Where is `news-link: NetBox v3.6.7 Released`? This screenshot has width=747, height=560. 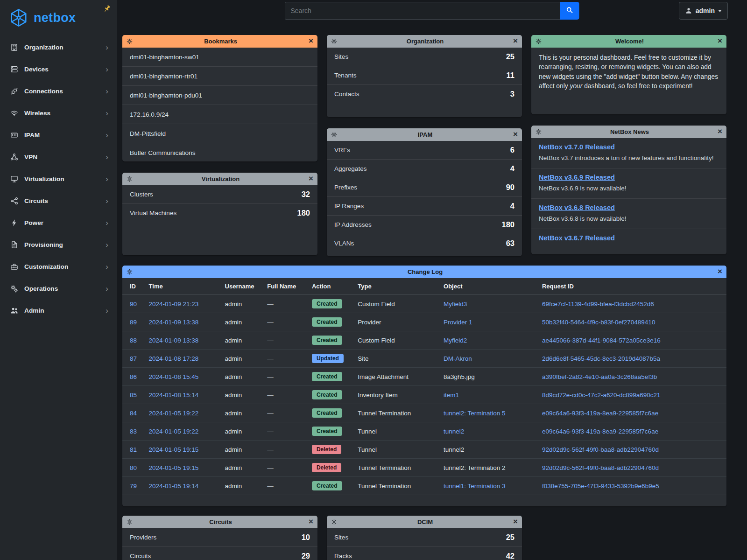
news-link: NetBox v3.6.7 Released is located at coordinates (577, 238).